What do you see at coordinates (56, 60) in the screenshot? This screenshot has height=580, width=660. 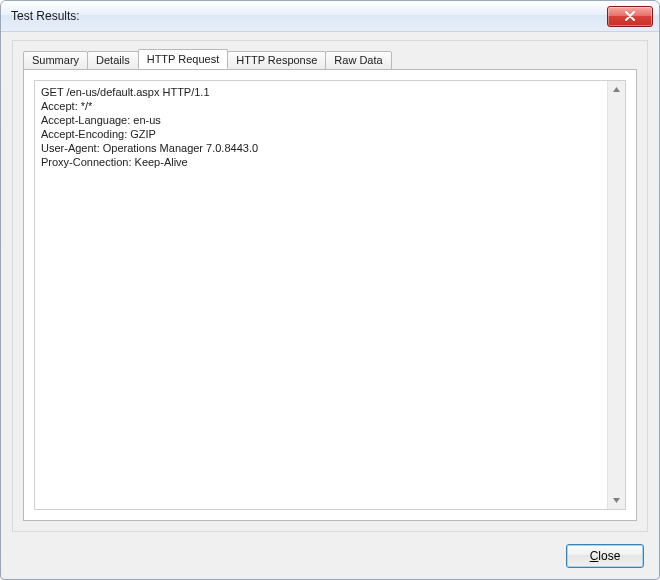 I see `tab-summary: Summary` at bounding box center [56, 60].